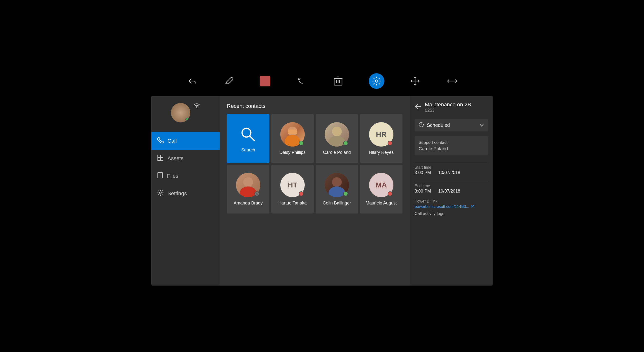  What do you see at coordinates (418, 107) in the screenshot?
I see `back-button` at bounding box center [418, 107].